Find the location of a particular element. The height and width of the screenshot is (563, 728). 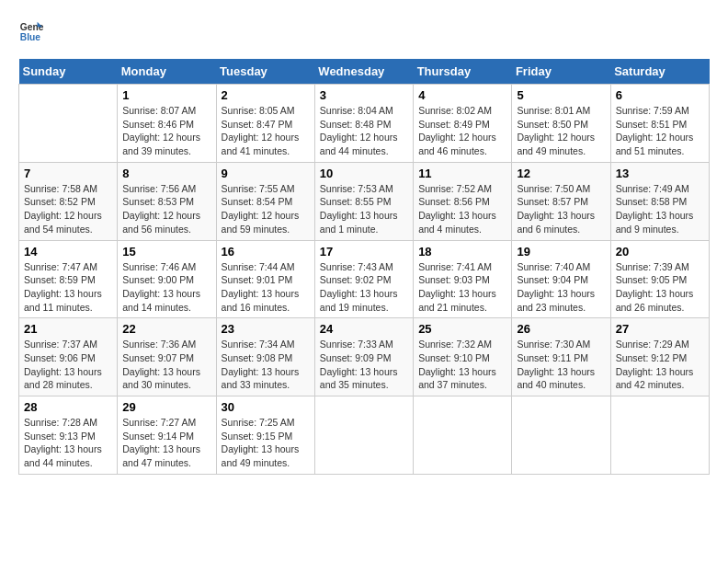

day-info: Sunrise: 7:30 AMSunset: 9:11 PMDaylight:… is located at coordinates (555, 364).